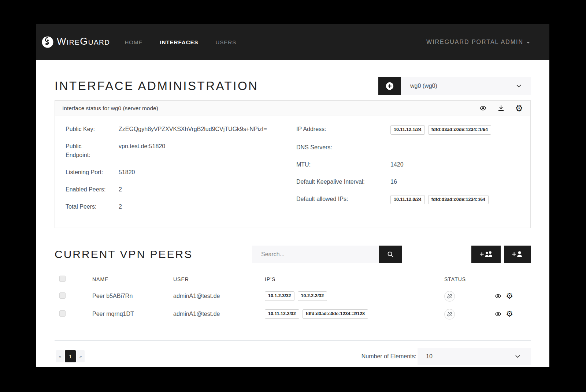 This screenshot has height=392, width=586. What do you see at coordinates (344, 199) in the screenshot?
I see `field-label: Default allowed IPs:` at bounding box center [344, 199].